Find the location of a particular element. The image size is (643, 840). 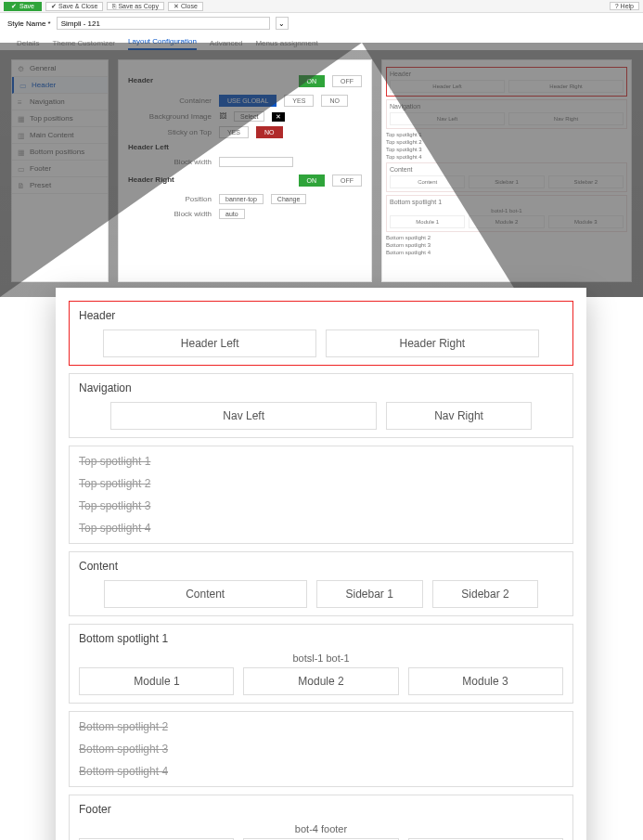

sidebar-item-navigation: ≡Navigation is located at coordinates (59, 102).